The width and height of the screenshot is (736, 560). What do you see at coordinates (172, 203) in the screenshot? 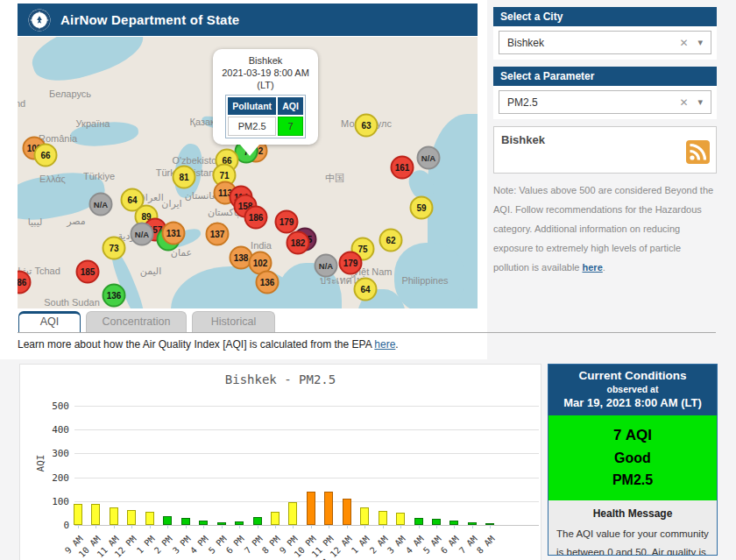
I see `map-country-label: ایران` at bounding box center [172, 203].